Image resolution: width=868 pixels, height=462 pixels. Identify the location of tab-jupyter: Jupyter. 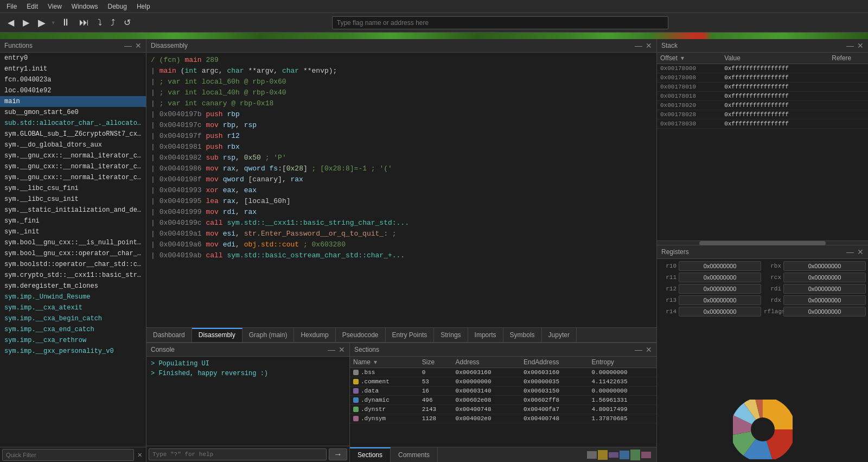
(559, 335).